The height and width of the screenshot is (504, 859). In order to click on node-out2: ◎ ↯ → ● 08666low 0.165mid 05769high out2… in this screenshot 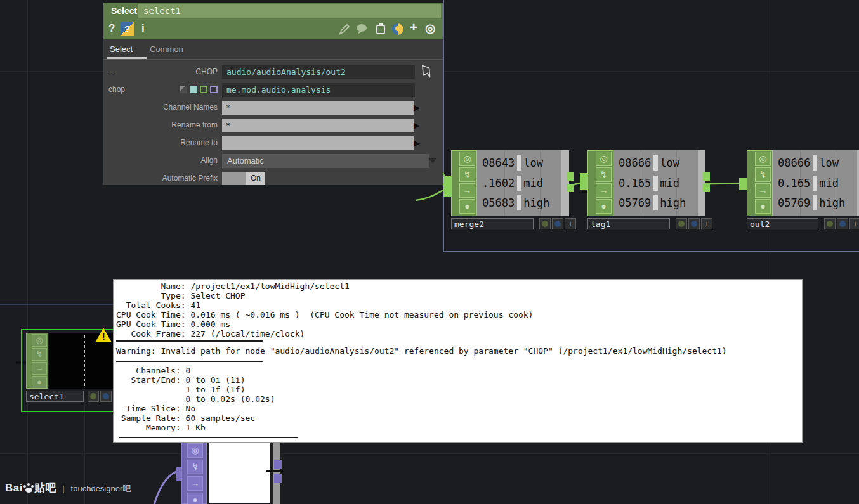, I will do `click(803, 190)`.